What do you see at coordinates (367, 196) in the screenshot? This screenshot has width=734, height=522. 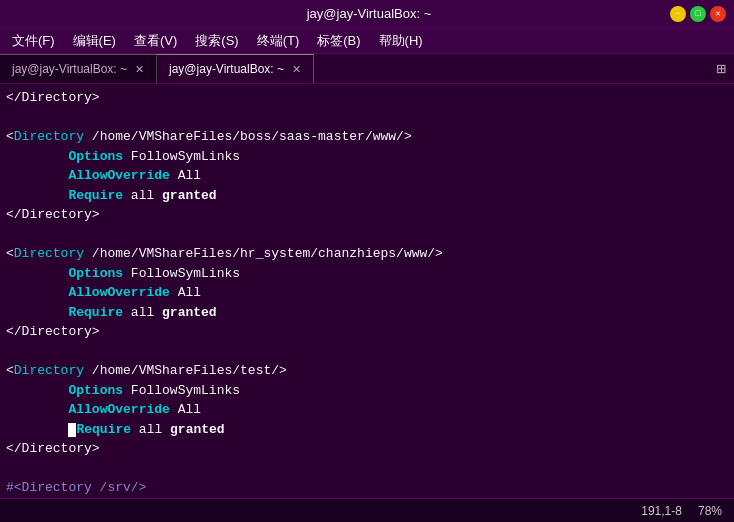 I see `line-6: Require all granted` at bounding box center [367, 196].